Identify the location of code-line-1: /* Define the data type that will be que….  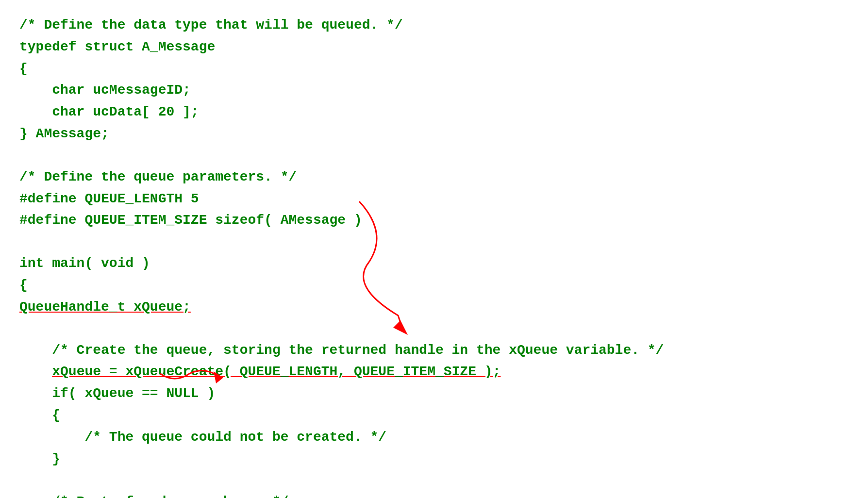
(434, 25).